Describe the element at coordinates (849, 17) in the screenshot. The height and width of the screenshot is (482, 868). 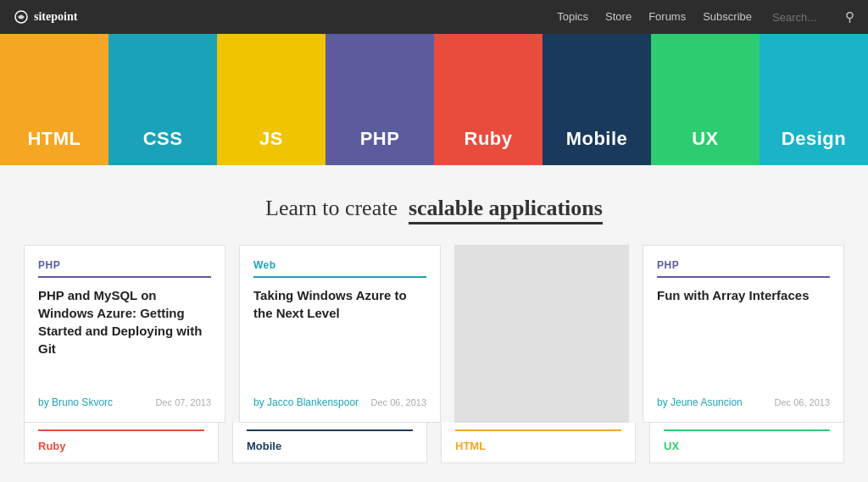
I see `search-button: ⚲` at that location.